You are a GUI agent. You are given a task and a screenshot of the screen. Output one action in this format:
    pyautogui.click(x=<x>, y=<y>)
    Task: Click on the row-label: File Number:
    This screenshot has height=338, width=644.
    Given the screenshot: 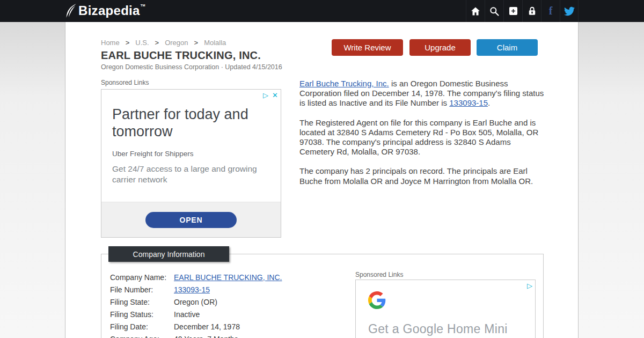 What is the action you would take?
    pyautogui.click(x=142, y=290)
    